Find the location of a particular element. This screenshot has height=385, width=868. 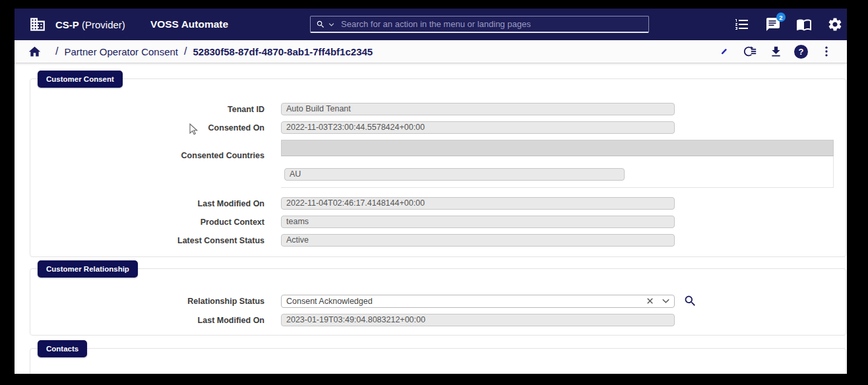

contacts-section-title: Contacts is located at coordinates (62, 349).